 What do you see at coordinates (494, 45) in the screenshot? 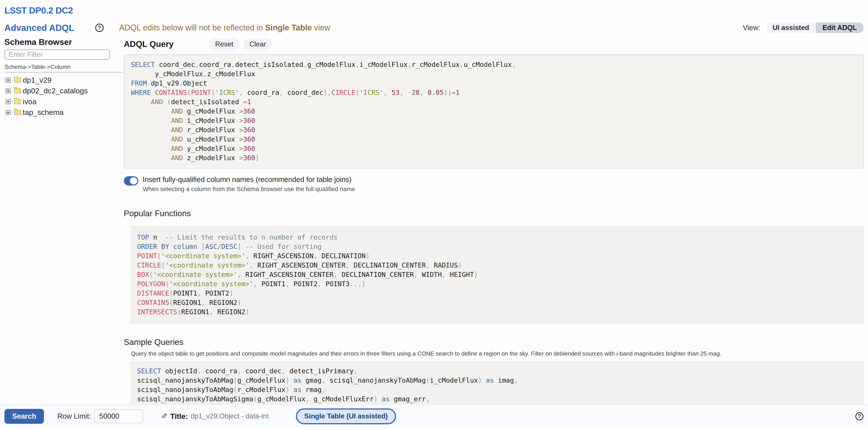
I see `adql-query-header: ADQL Query Reset Clear` at bounding box center [494, 45].